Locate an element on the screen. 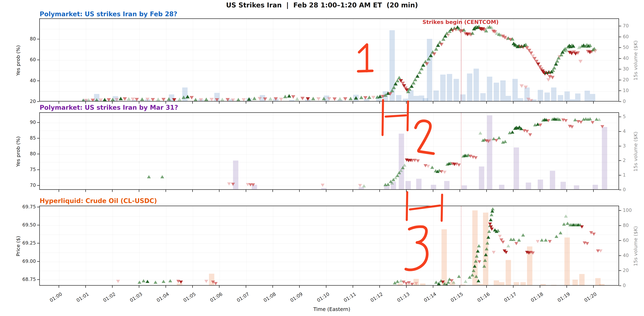 The width and height of the screenshot is (644, 316). x-tick-label: 01:20 is located at coordinates (586, 300).